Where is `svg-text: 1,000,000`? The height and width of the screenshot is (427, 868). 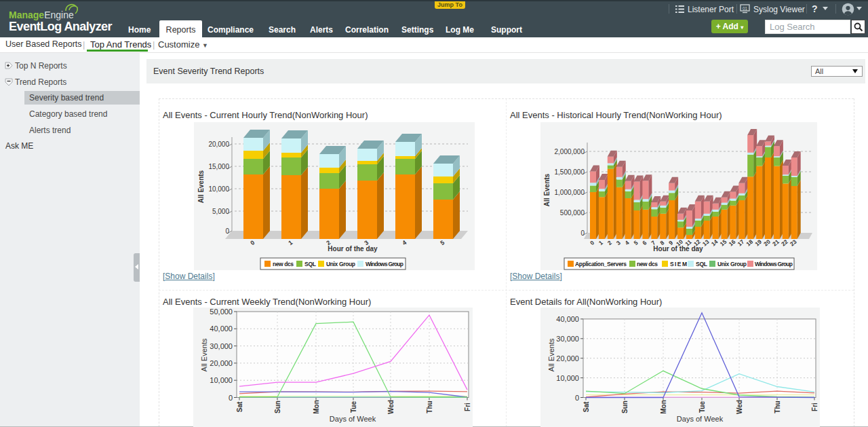
svg-text: 1,000,000 is located at coordinates (570, 193).